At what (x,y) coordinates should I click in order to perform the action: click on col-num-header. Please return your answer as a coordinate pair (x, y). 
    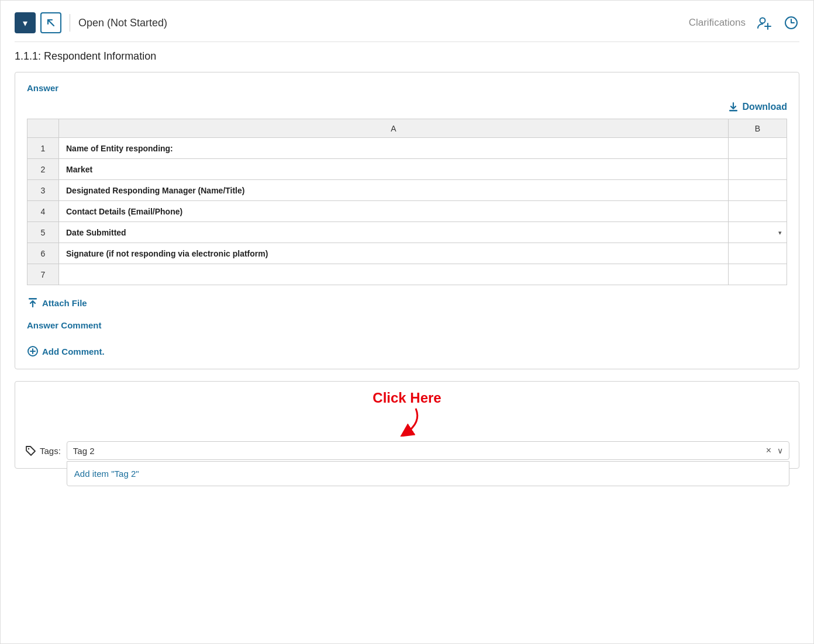
    Looking at the image, I should click on (43, 129).